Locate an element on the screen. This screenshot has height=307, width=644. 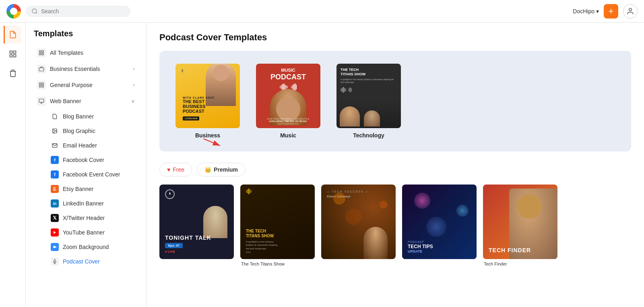
sidebar-subitem-facebook-event: f Facebook Event Cover is located at coordinates (86, 174).